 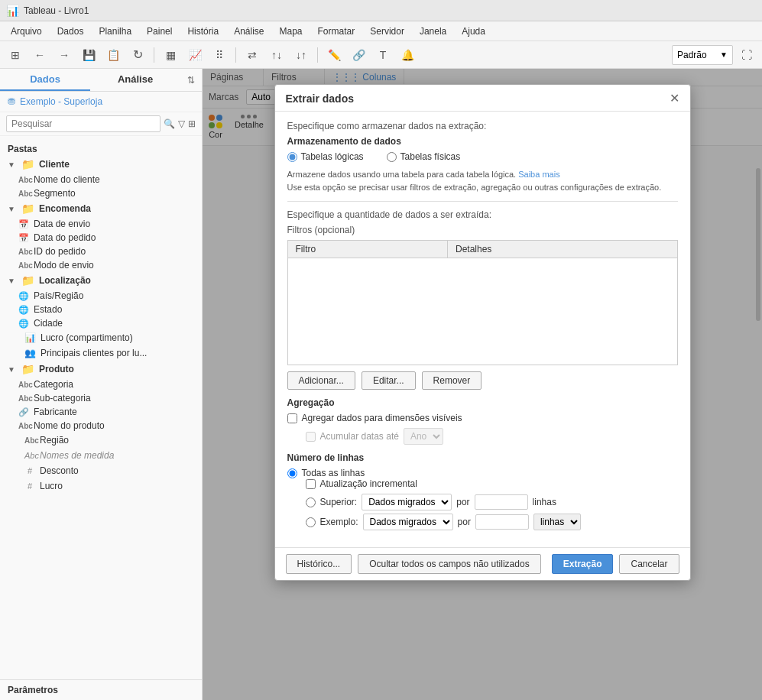 What do you see at coordinates (319, 564) in the screenshot?
I see `history-button: Histórico...` at bounding box center [319, 564].